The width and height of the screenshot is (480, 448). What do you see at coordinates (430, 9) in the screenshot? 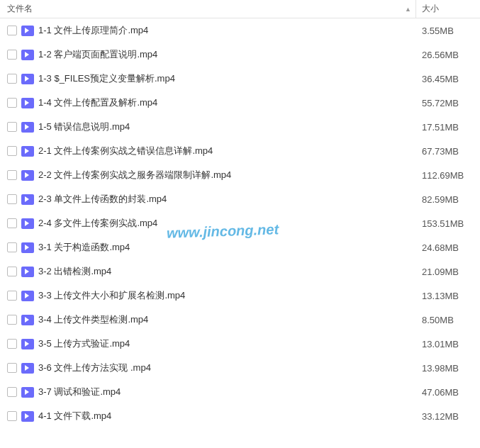
I see `column-size-label: 大小` at bounding box center [430, 9].